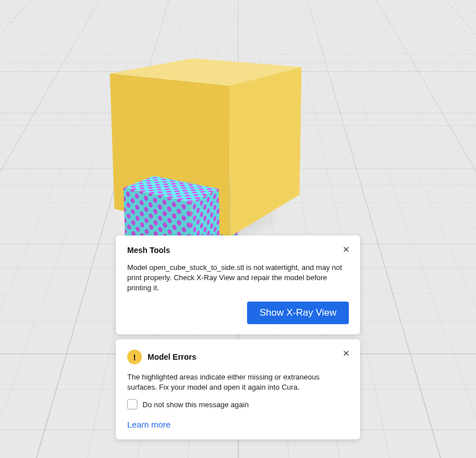  What do you see at coordinates (248, 357) in the screenshot?
I see `dialog-title: Model Errors` at bounding box center [248, 357].